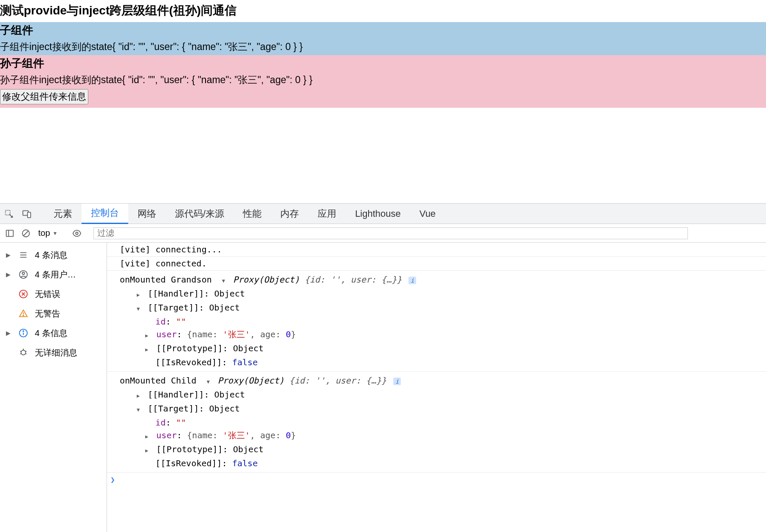  I want to click on info-icon, so click(23, 333).